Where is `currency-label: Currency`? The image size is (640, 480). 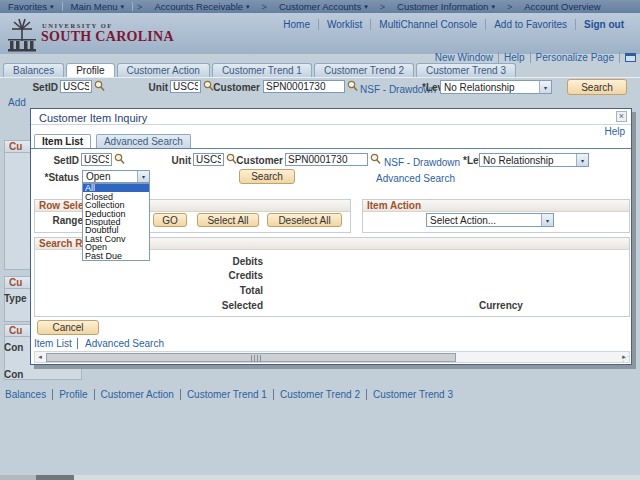 currency-label: Currency is located at coordinates (501, 306).